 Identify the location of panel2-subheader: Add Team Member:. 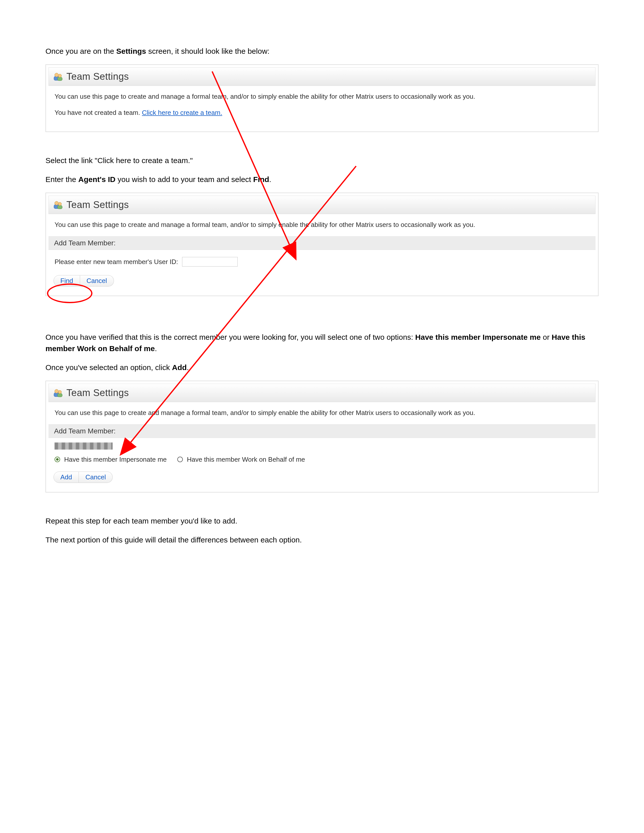
(322, 243).